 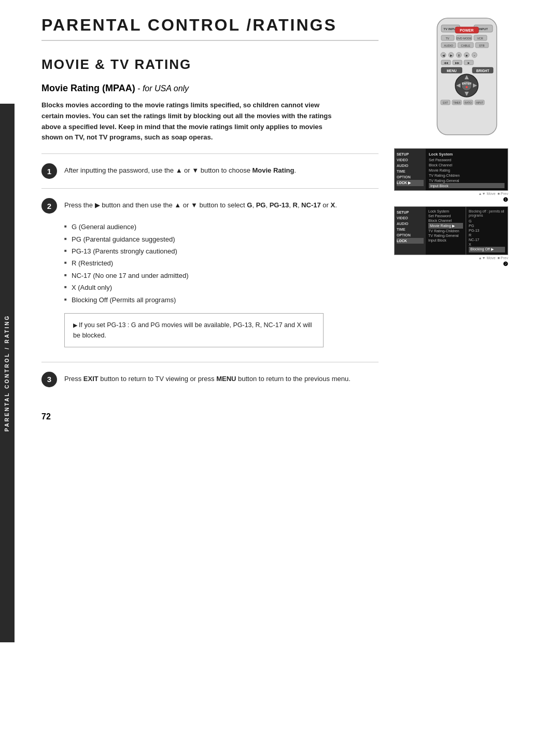 I want to click on svg-text: MENU, so click(x=451, y=71).